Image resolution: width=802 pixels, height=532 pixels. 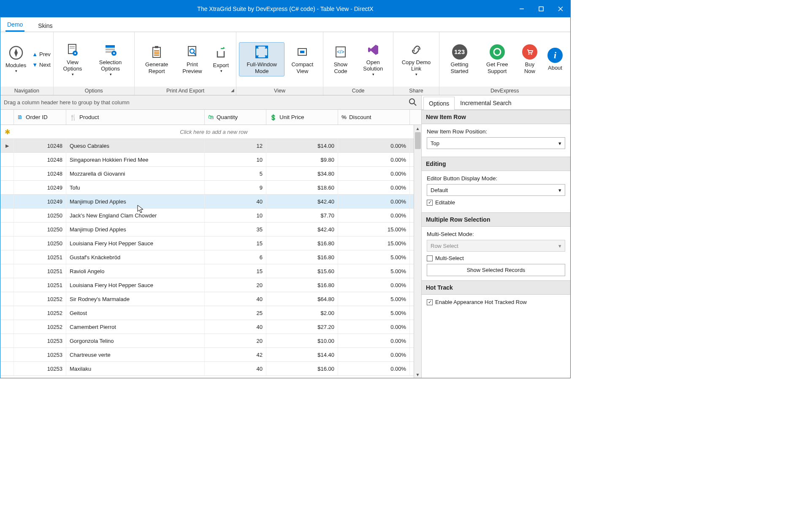 I want to click on cell-unit-price: $10.00, so click(x=302, y=341).